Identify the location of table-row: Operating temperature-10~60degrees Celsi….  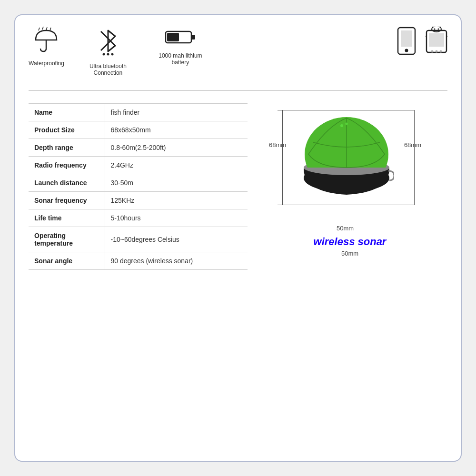
(138, 240).